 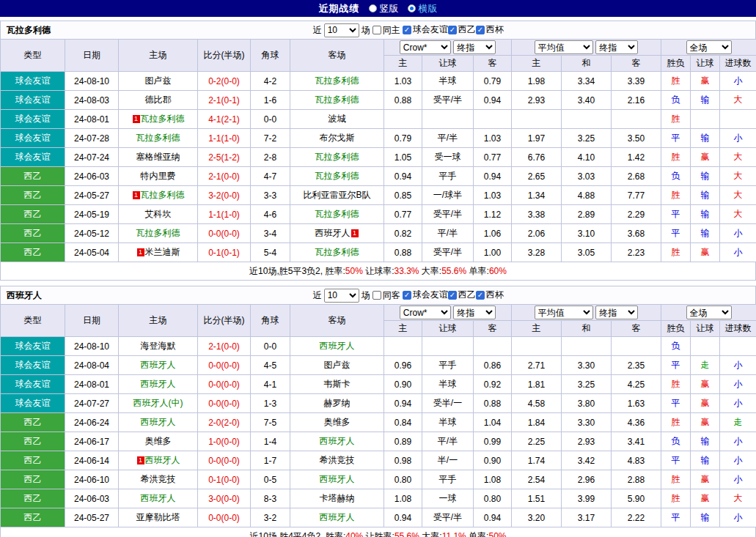 What do you see at coordinates (587, 442) in the screenshot?
I see `avg-draw-odds-cell: 2.93` at bounding box center [587, 442].